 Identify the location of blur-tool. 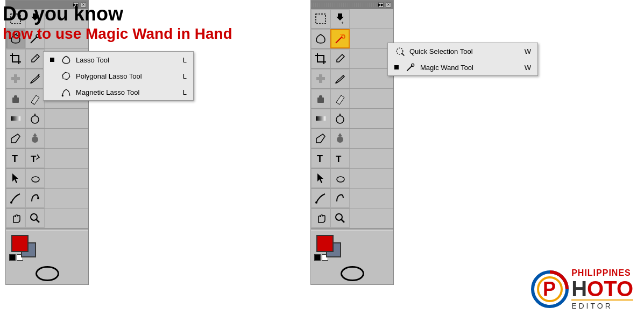
(35, 138).